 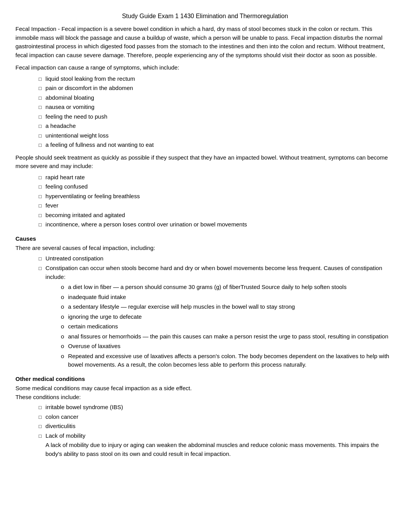 I want to click on list-item: abdominal bloating, so click(x=217, y=98).